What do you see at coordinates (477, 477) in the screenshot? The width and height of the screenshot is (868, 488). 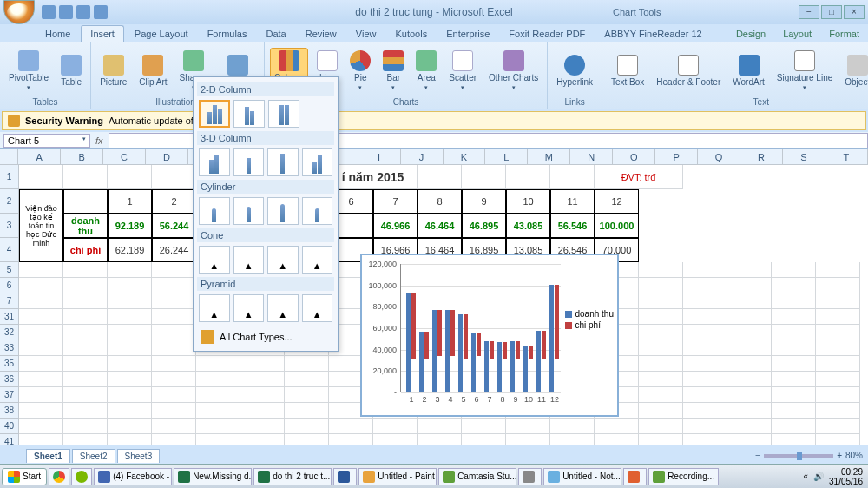 I see `taskbar-item: Camtasia Stu...` at bounding box center [477, 477].